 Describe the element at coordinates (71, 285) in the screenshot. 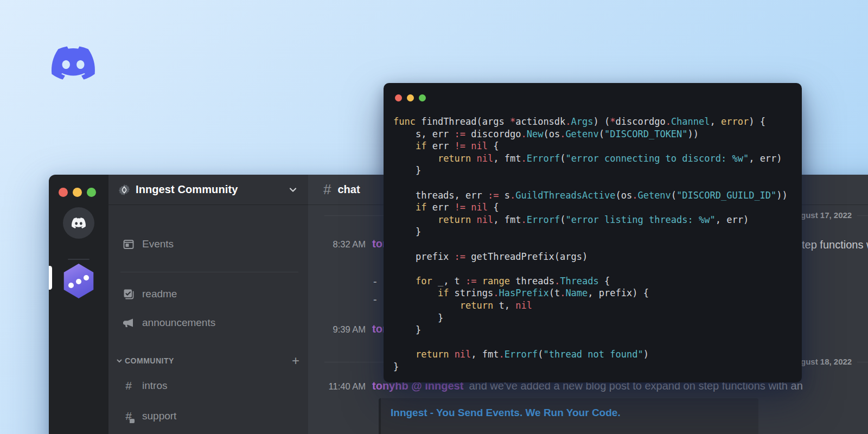

I see `inngest-hexagon-icon` at that location.